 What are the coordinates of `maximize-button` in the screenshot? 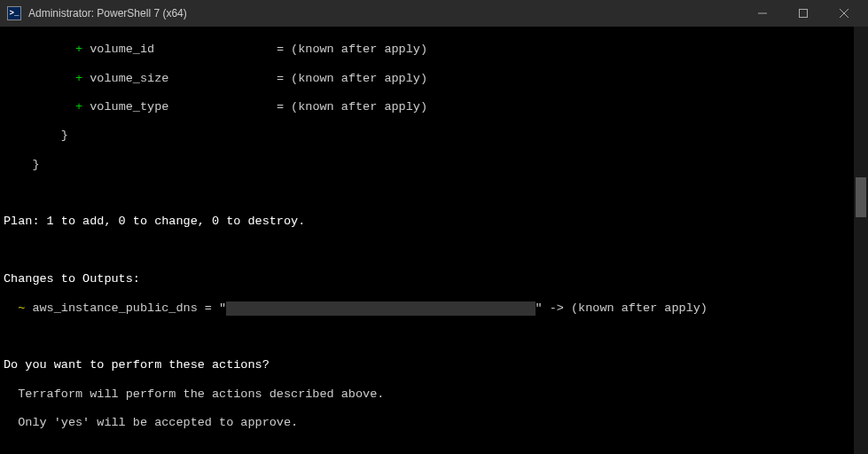 It's located at (803, 13).